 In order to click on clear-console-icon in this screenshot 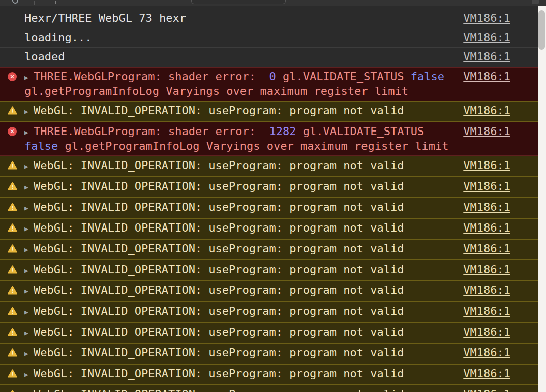, I will do `click(15, 2)`.